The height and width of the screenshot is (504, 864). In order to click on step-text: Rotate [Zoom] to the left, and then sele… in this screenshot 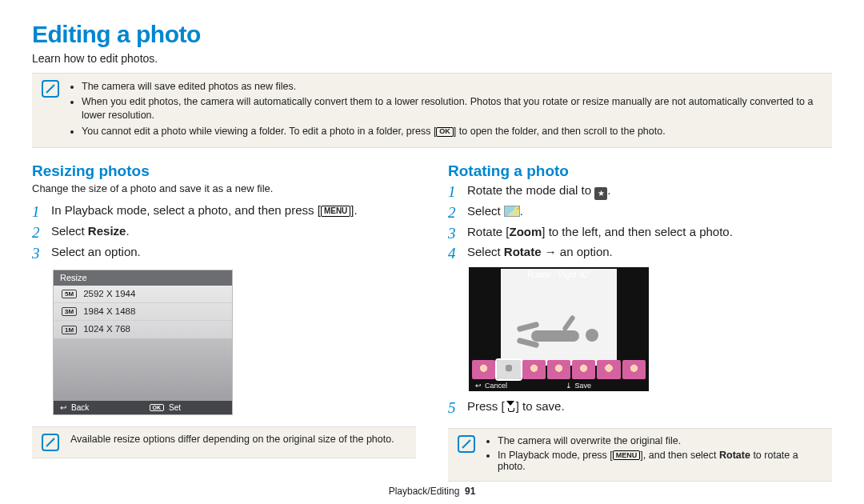, I will do `click(600, 232)`.